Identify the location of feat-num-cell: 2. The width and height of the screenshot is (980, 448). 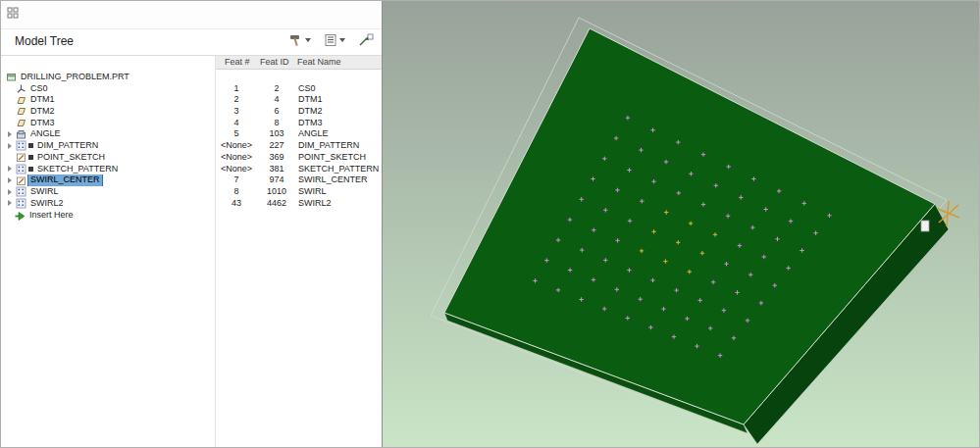
(236, 100).